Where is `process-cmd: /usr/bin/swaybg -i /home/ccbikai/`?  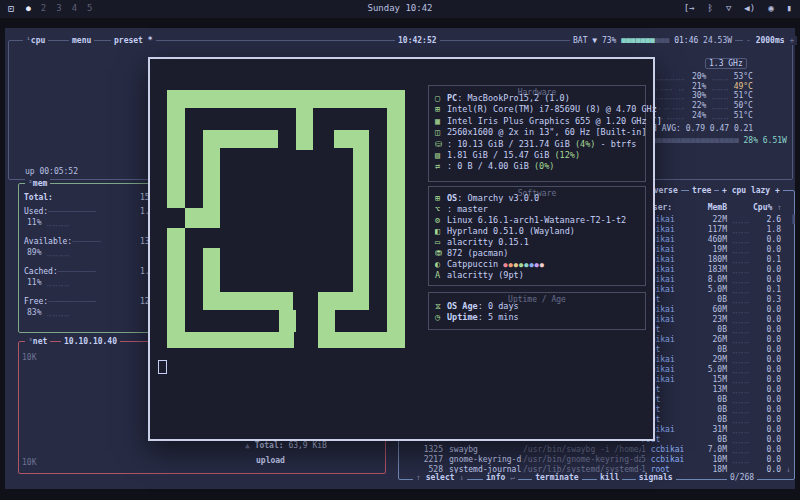
process-cmd: /usr/bin/swaybg -i /home/ccbikai/ is located at coordinates (582, 450).